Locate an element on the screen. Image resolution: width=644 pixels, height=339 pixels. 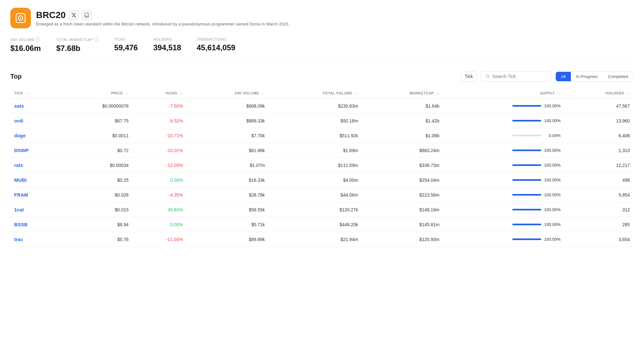
cell-24h-volume: $1.07m is located at coordinates (228, 165).